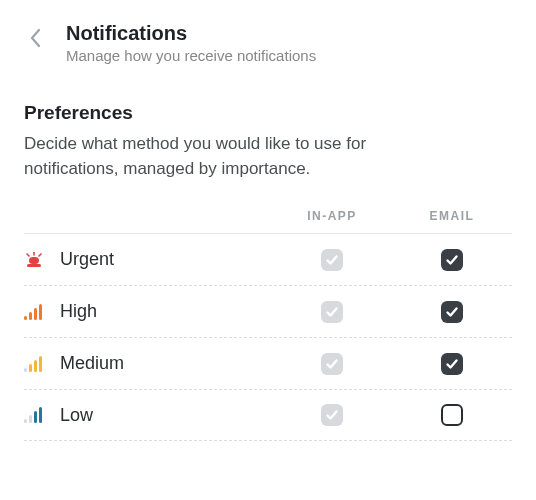 The height and width of the screenshot is (500, 536). What do you see at coordinates (162, 312) in the screenshot?
I see `row-label: High` at bounding box center [162, 312].